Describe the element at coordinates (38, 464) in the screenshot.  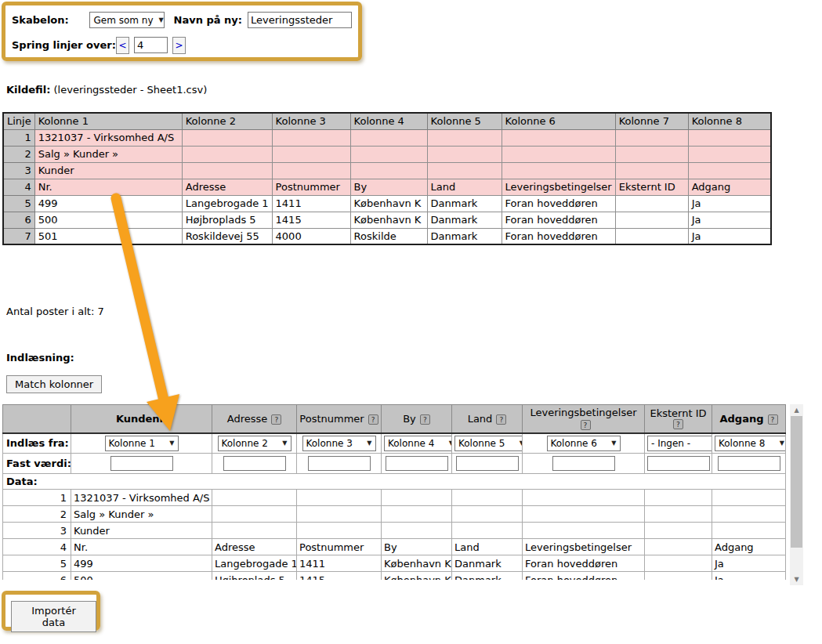
I see `fast-vaerdi-label: Fast værdi:` at that location.